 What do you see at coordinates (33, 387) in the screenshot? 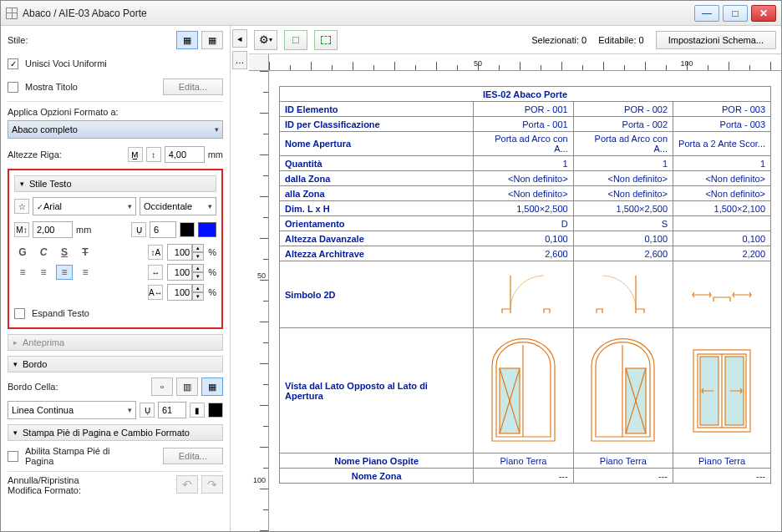
I see `bordo-cella-label: Bordo Cella:` at bounding box center [33, 387].